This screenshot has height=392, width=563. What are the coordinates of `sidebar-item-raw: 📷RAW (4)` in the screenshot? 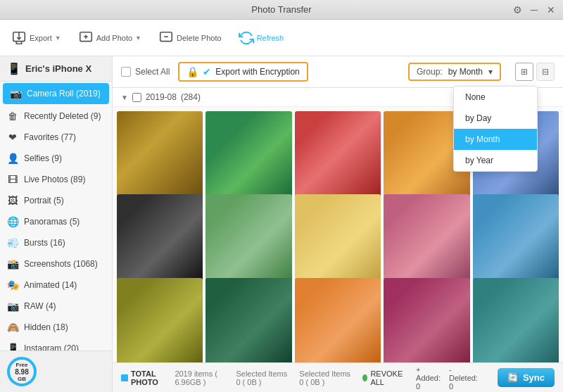 It's located at (56, 306).